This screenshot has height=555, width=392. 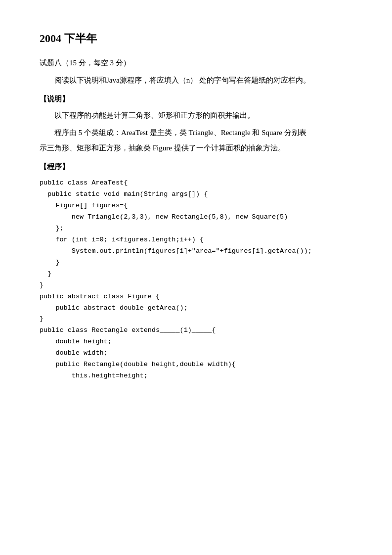 I want to click on code-line-11: public abstract class Figure {, so click(x=199, y=297).